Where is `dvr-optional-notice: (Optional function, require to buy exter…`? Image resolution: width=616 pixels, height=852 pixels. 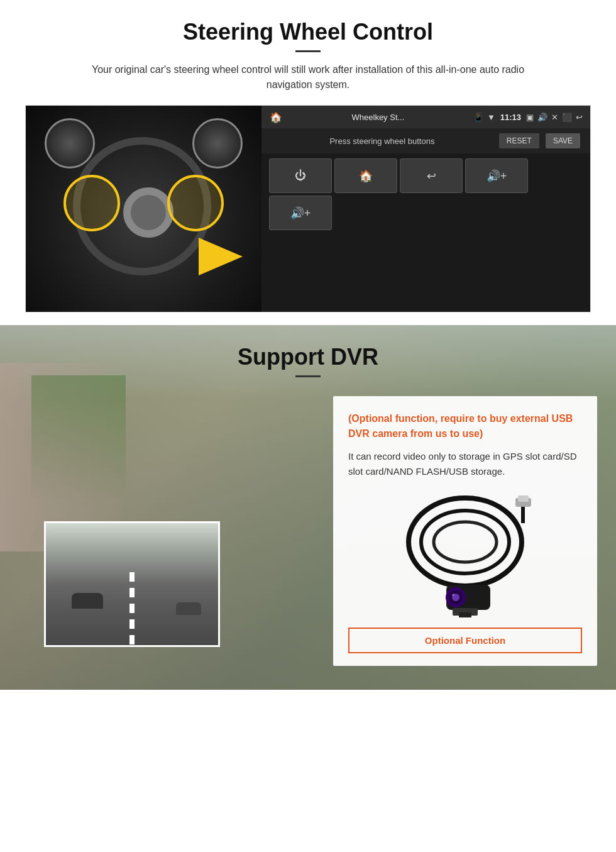
dvr-optional-notice: (Optional function, require to buy exter… is located at coordinates (465, 426).